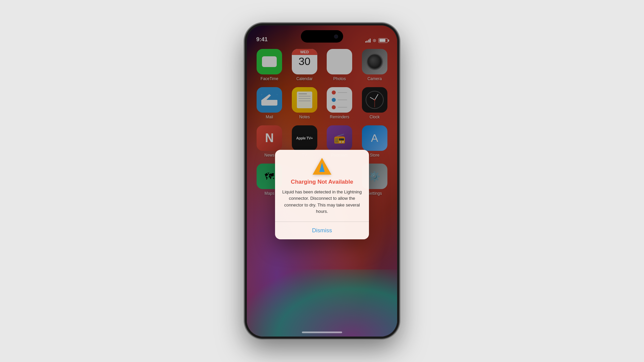 This screenshot has width=644, height=362. What do you see at coordinates (322, 202) in the screenshot?
I see `alert-message: Liquid has been detected in the Lightnin…` at bounding box center [322, 202].